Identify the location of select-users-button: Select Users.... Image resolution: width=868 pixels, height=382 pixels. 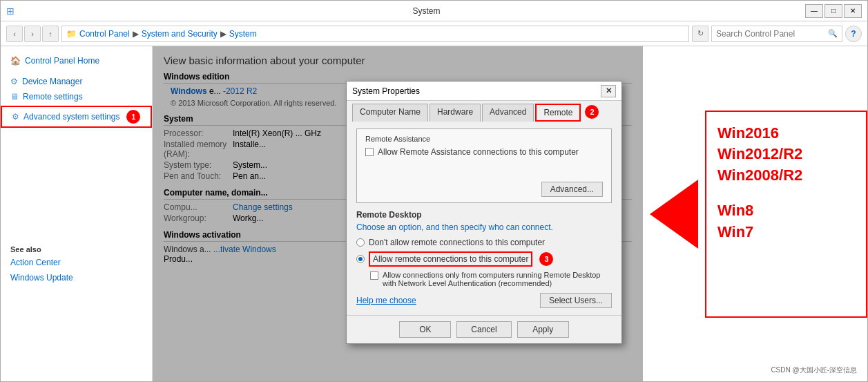
(576, 300).